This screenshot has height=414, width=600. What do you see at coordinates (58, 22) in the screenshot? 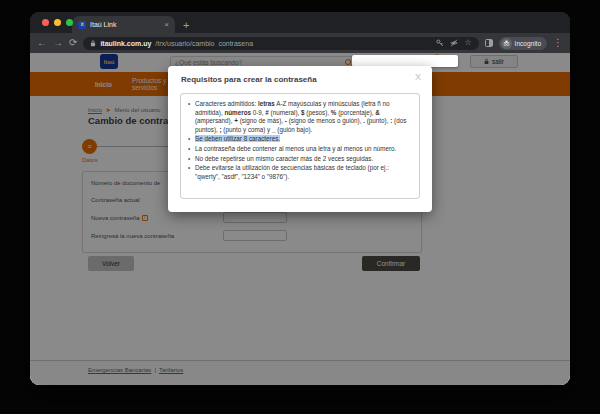
I see `window-minimize-button` at bounding box center [58, 22].